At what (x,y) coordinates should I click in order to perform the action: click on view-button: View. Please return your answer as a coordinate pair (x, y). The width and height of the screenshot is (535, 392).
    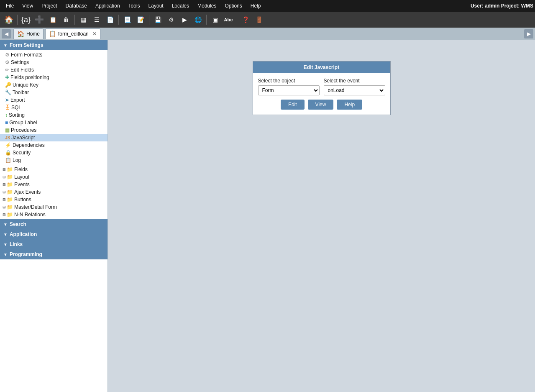
    Looking at the image, I should click on (321, 105).